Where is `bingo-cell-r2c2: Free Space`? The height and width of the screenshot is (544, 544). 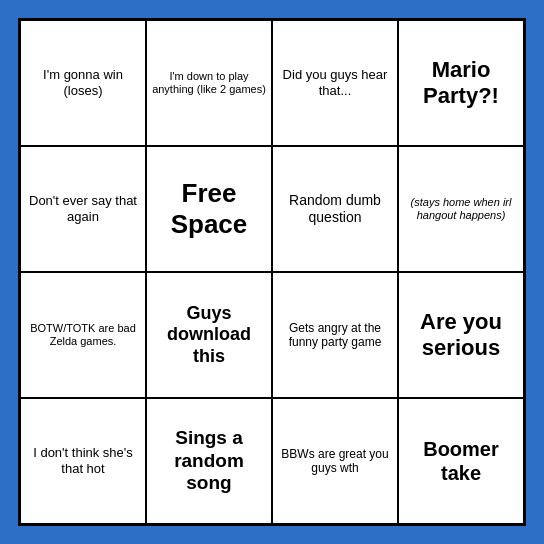
bingo-cell-r2c2: Free Space is located at coordinates (209, 209).